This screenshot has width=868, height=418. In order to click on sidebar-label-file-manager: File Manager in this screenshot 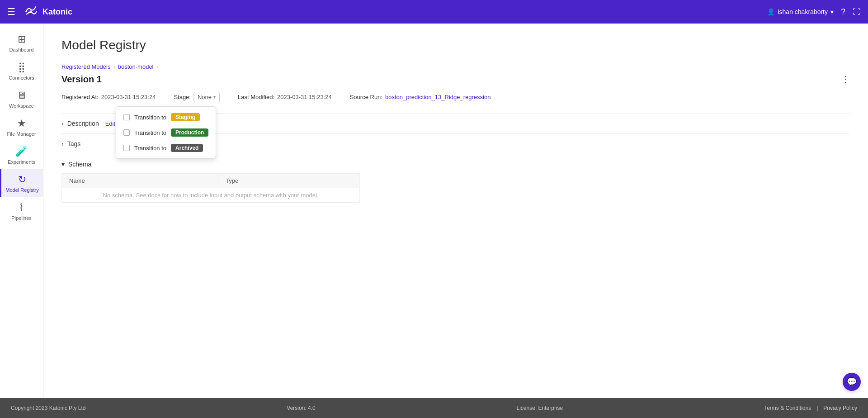, I will do `click(21, 134)`.